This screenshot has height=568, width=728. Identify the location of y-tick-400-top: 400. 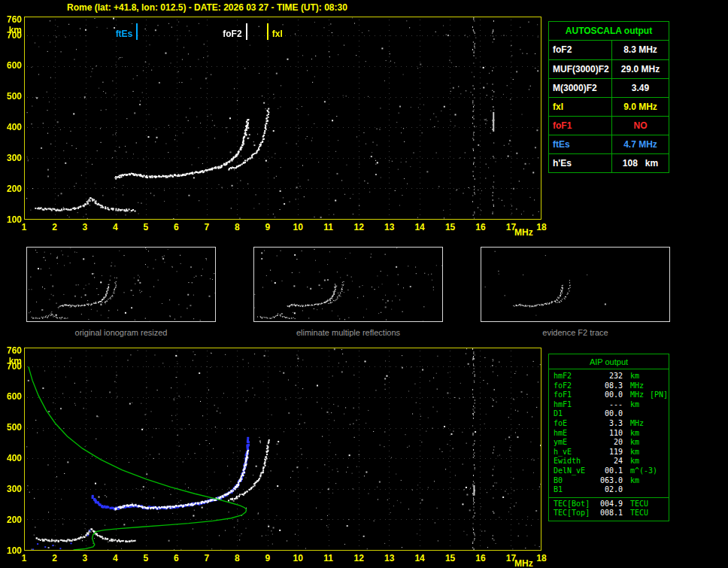
(11, 127).